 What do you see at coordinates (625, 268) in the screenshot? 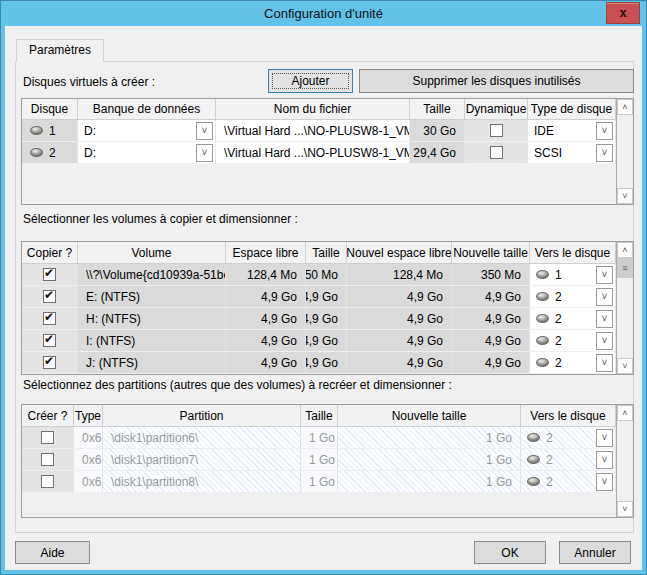
I see `scroll-thumb: ≡` at bounding box center [625, 268].